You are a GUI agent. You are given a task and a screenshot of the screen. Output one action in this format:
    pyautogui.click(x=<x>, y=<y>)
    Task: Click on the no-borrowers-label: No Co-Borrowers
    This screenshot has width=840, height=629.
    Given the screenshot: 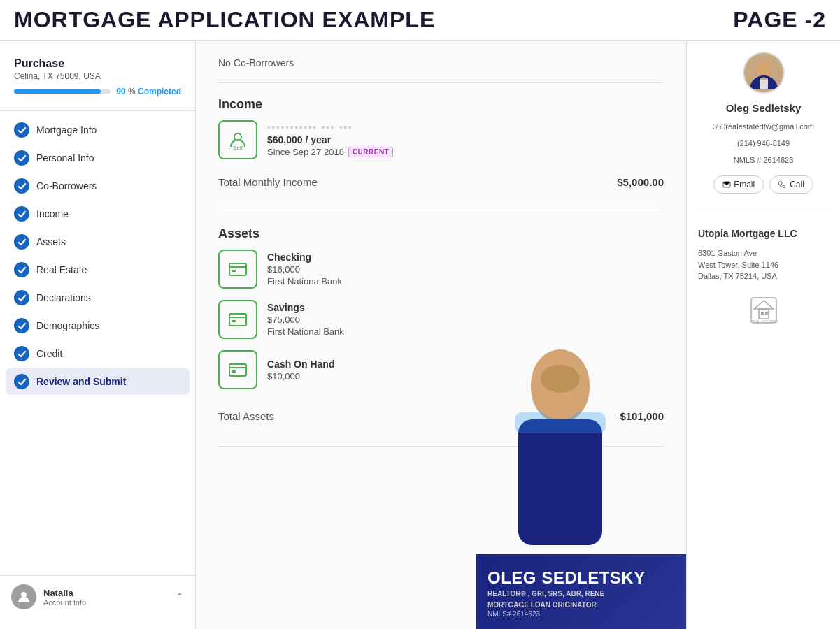 What is the action you would take?
    pyautogui.click(x=441, y=63)
    